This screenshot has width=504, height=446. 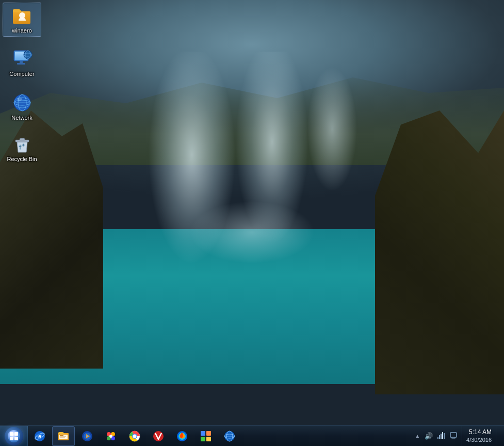 I want to click on taskbar-app-firefox, so click(x=182, y=436).